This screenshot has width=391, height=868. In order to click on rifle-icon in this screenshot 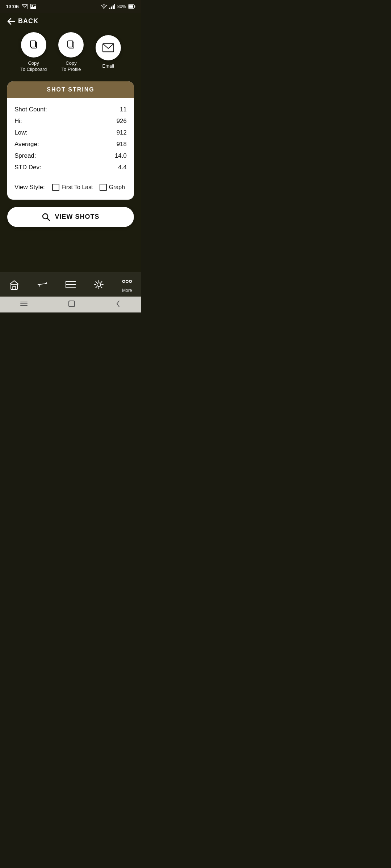, I will do `click(42, 285)`.